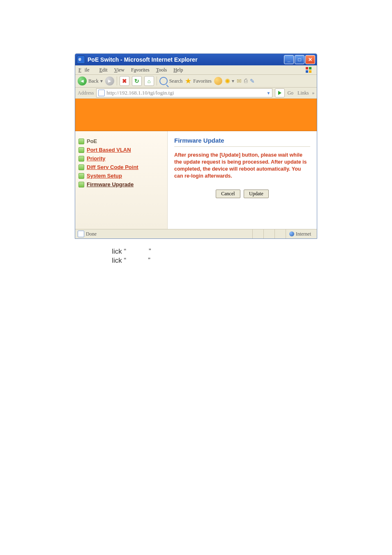 The height and width of the screenshot is (555, 392). Describe the element at coordinates (92, 141) in the screenshot. I see `sidebar-item-label: PoE` at that location.